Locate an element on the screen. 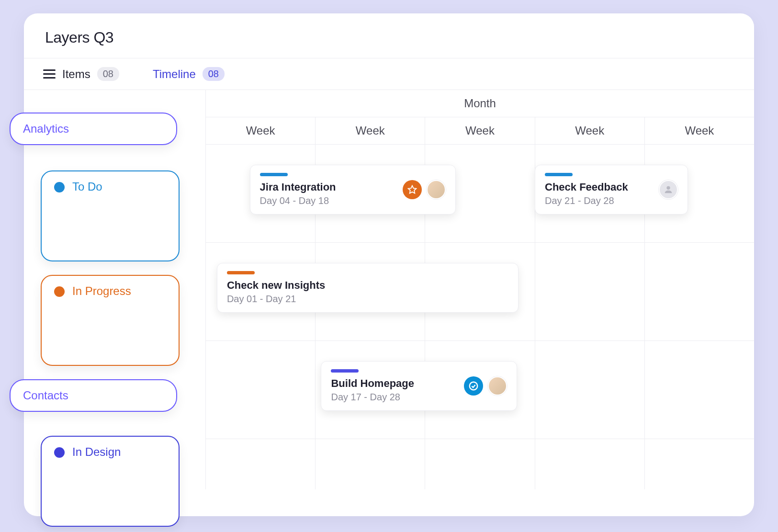 The width and height of the screenshot is (778, 532). tab-timeline-count: 08 is located at coordinates (214, 74).